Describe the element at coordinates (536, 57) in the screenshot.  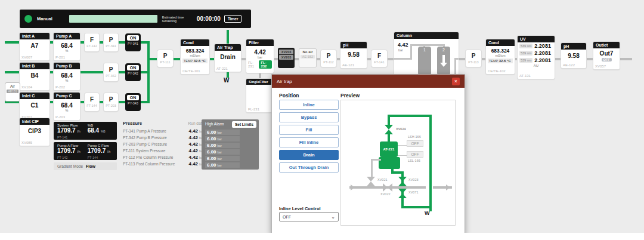
I see `uv-meter: UV 539 nm 2.2081 539 nm 2.2081 539 nm 2.…` at that location.